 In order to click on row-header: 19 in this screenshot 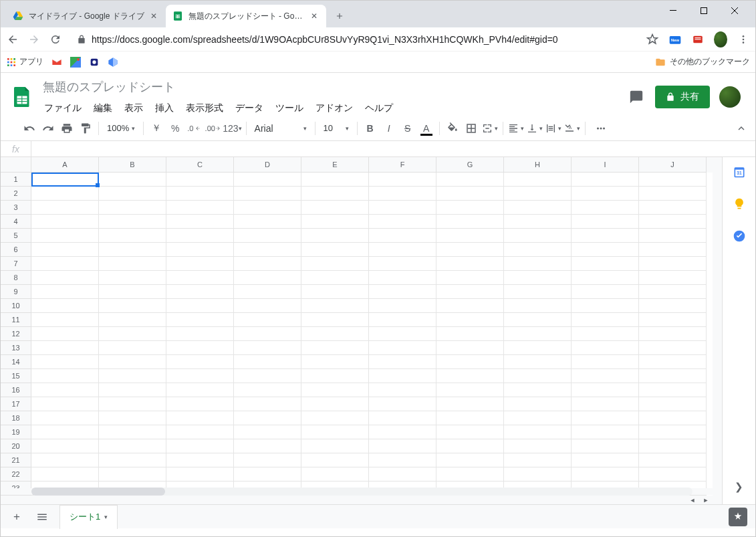, I will do `click(16, 432)`.